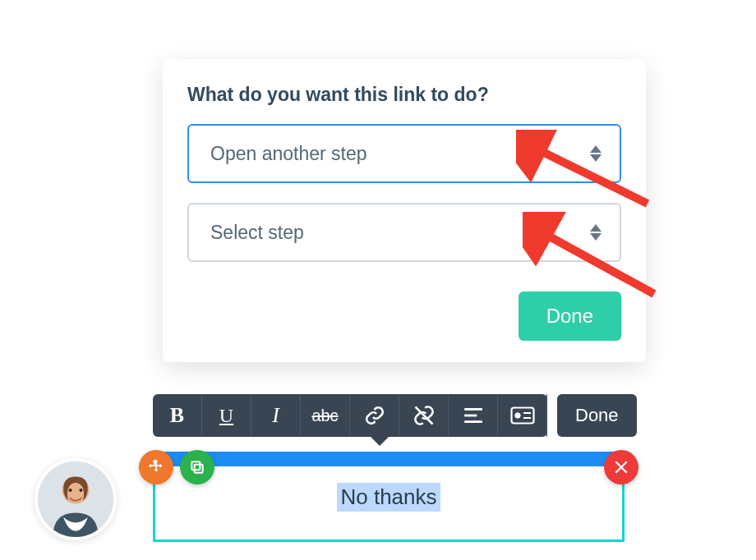  I want to click on step-select: Select step, so click(404, 232).